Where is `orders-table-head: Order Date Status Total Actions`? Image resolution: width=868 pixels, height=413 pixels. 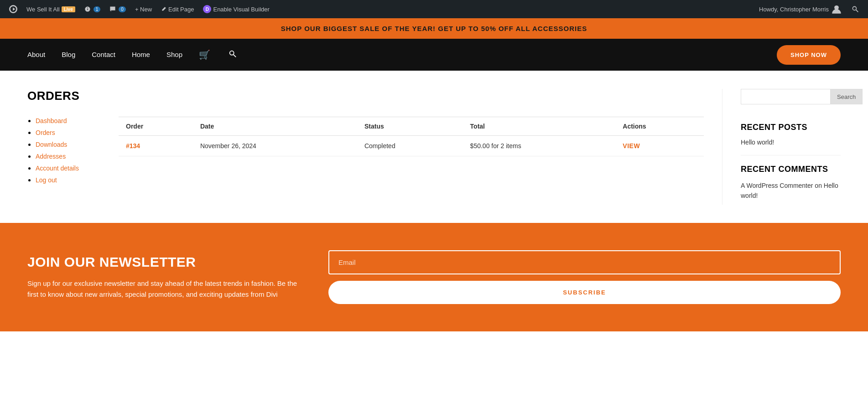 orders-table-head: Order Date Status Total Actions is located at coordinates (411, 127).